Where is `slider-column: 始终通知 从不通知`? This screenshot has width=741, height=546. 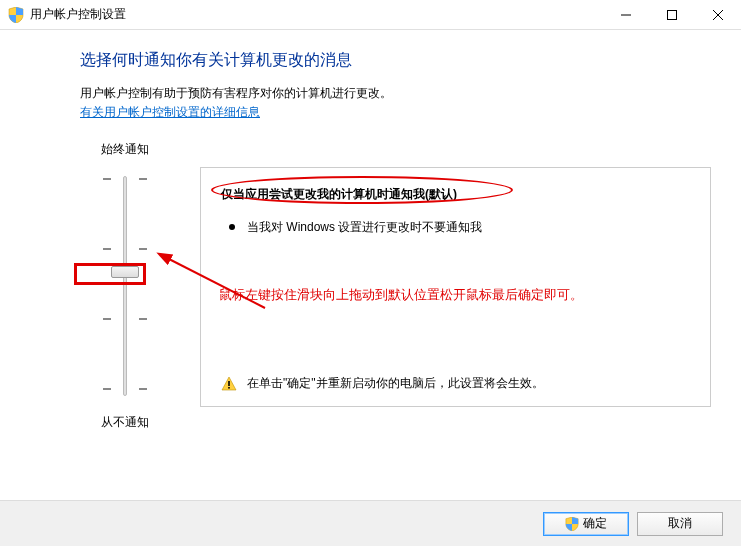 slider-column: 始终通知 从不通知 is located at coordinates (125, 286).